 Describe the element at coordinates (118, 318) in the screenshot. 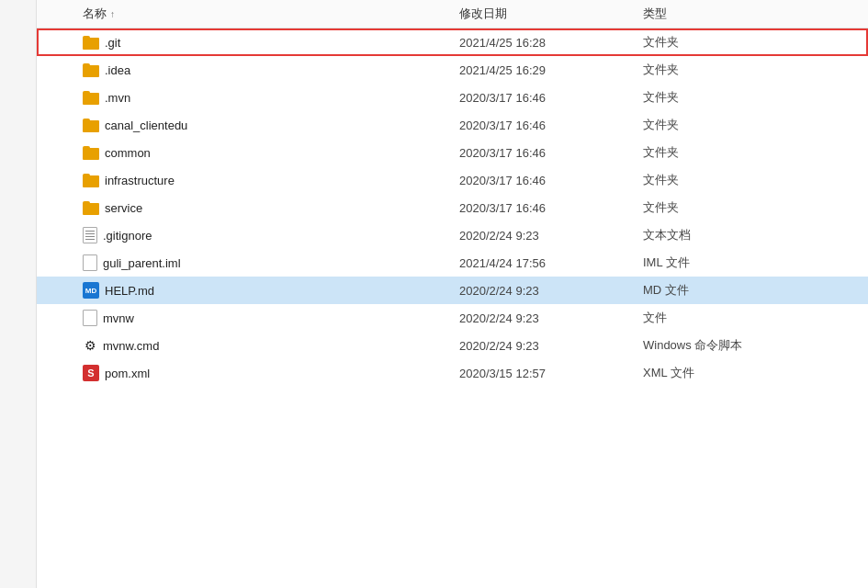

I see `file-name-text: mvnw` at that location.